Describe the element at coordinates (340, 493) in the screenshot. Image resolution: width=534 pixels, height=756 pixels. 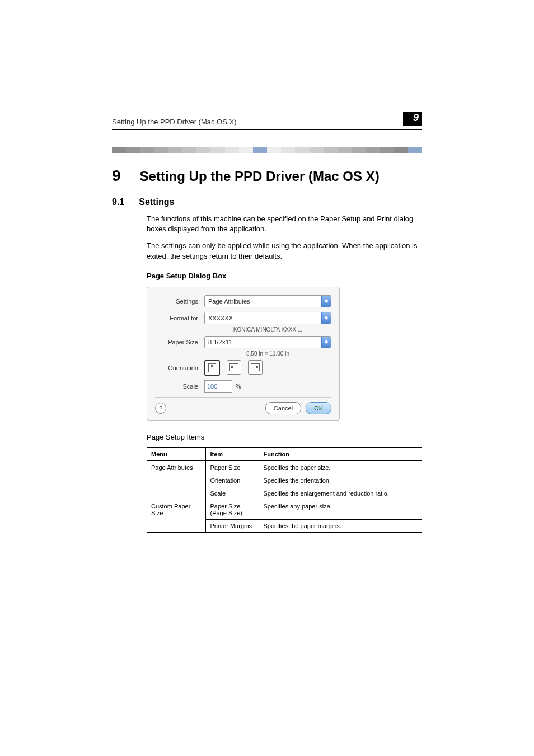
I see `cell-function: Specifies the enlargement and reduction …` at that location.